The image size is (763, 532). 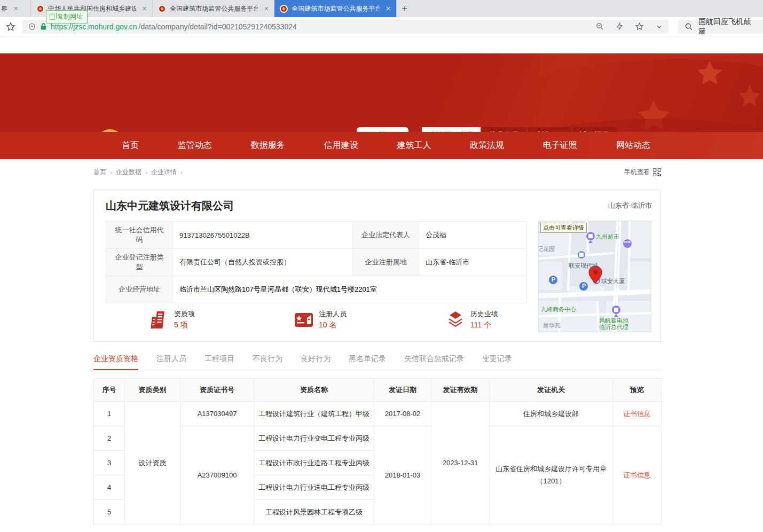 What do you see at coordinates (314, 414) in the screenshot?
I see `cell-name: 工程设计建筑行业（建筑工程）甲级` at bounding box center [314, 414].